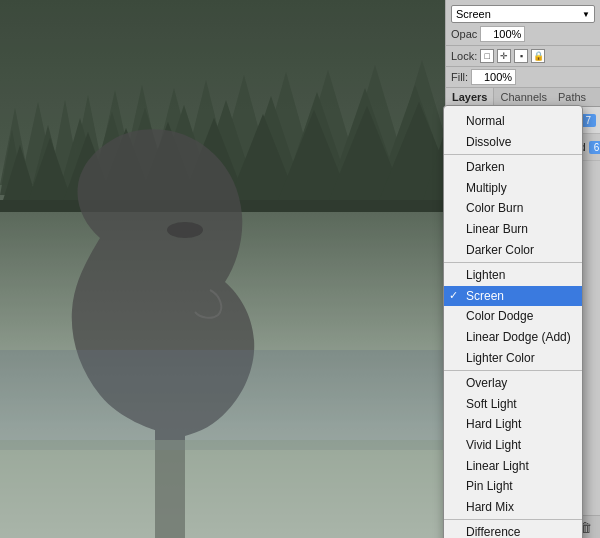 This screenshot has height=538, width=600. Describe the element at coordinates (513, 486) in the screenshot. I see `blend-pin-light: Pin Light` at that location.